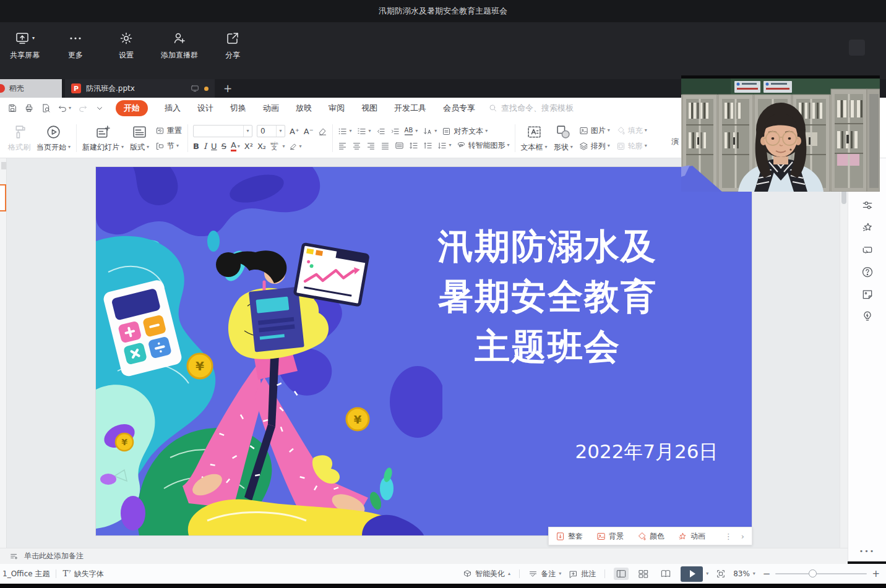 This screenshot has height=588, width=886. What do you see at coordinates (271, 108) in the screenshot?
I see `menu-tab-animation: 动画` at bounding box center [271, 108].